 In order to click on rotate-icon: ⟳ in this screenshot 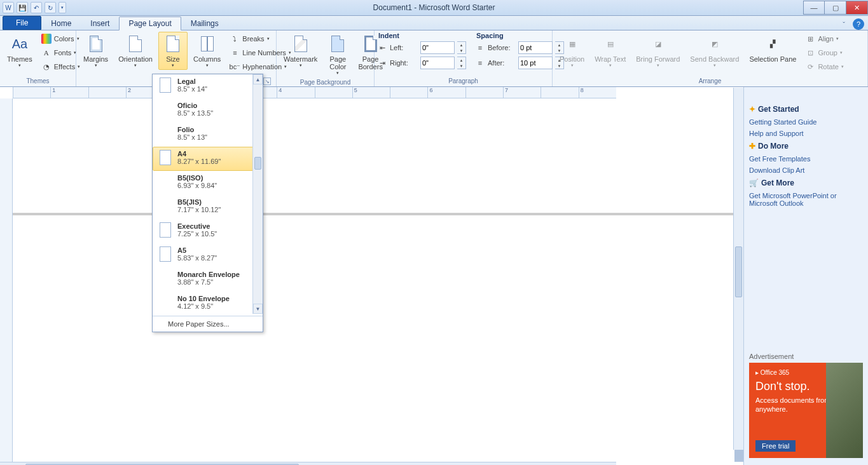, I will do `click(810, 67)`.